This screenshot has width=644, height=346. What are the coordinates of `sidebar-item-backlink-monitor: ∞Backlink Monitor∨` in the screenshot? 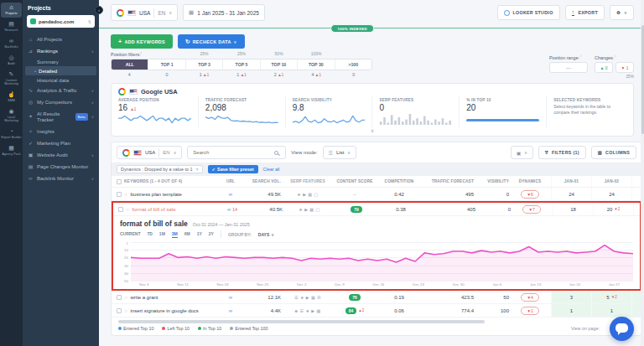 It's located at (60, 178).